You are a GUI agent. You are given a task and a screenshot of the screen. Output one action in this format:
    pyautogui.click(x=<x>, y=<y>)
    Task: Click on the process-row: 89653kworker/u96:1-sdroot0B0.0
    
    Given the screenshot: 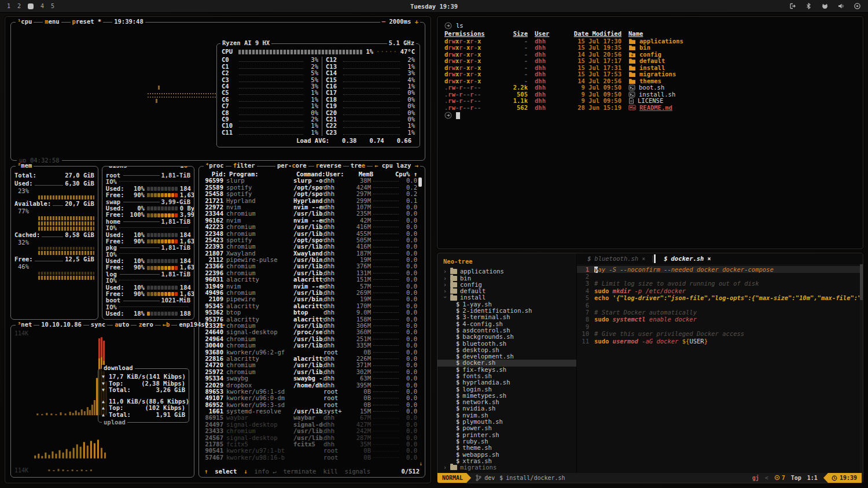 What is the action you would take?
    pyautogui.click(x=310, y=392)
    